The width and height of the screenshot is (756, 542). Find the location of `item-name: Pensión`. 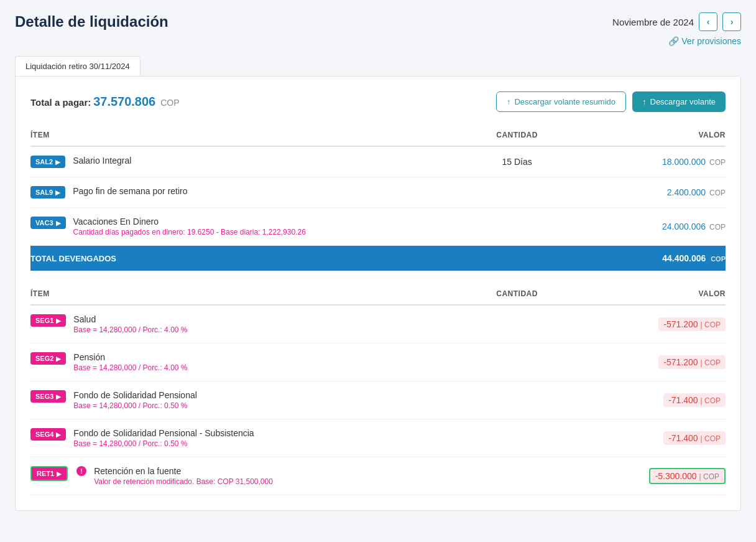

item-name: Pensión is located at coordinates (131, 357).